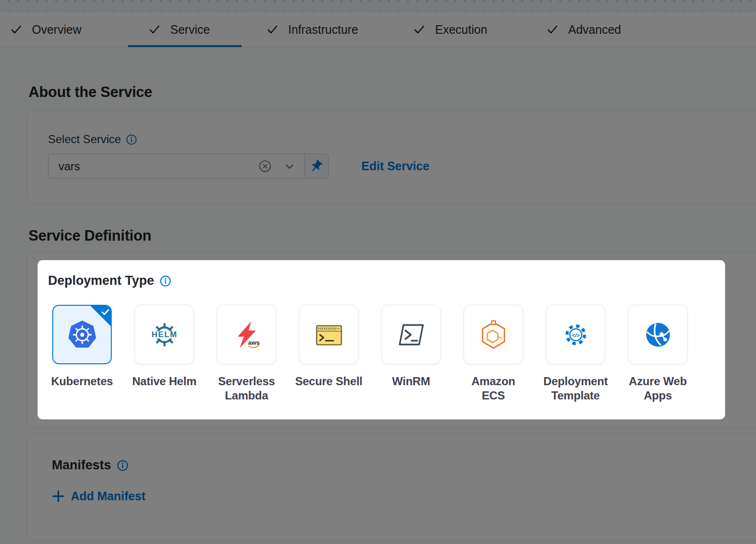 The height and width of the screenshot is (544, 756). Describe the element at coordinates (576, 389) in the screenshot. I see `option-label: Deployment Template` at that location.